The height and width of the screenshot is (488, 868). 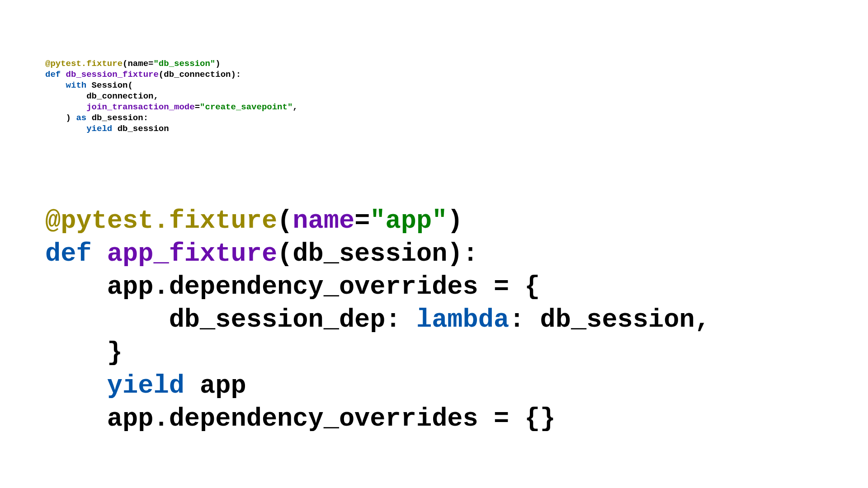 I want to click on string-text: "app", so click(x=409, y=221).